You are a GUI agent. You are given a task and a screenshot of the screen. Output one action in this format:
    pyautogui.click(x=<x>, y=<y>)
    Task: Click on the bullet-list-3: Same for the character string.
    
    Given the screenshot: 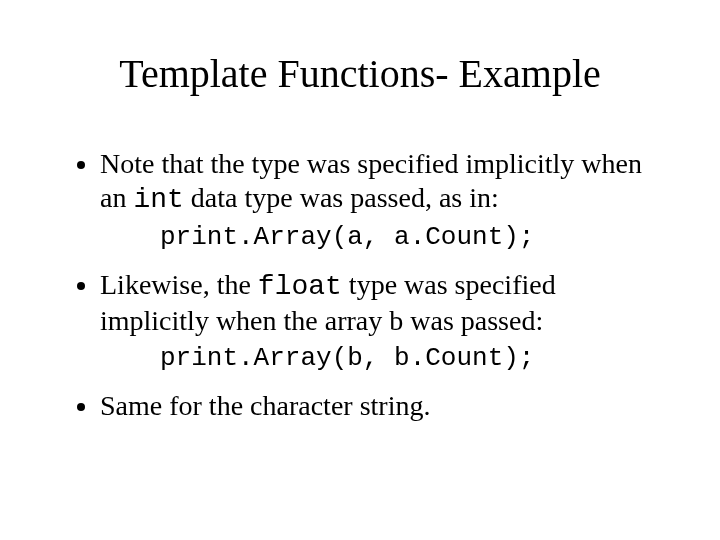 What is the action you would take?
    pyautogui.click(x=360, y=406)
    